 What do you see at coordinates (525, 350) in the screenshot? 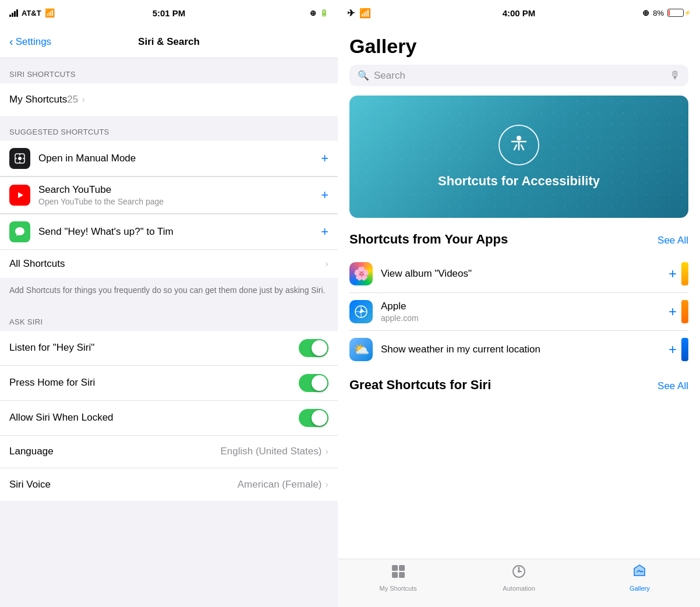
I see `weather-title: Show weather in my current location` at bounding box center [525, 350].